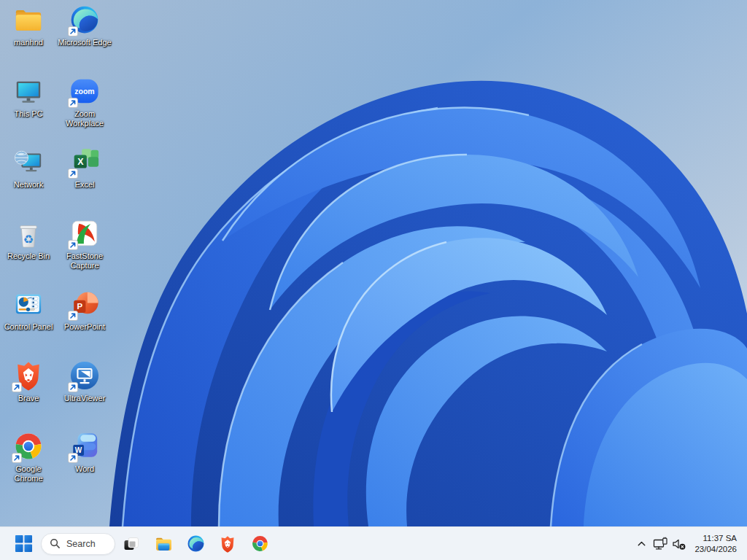 The height and width of the screenshot is (560, 747). I want to click on word-icon, so click(85, 446).